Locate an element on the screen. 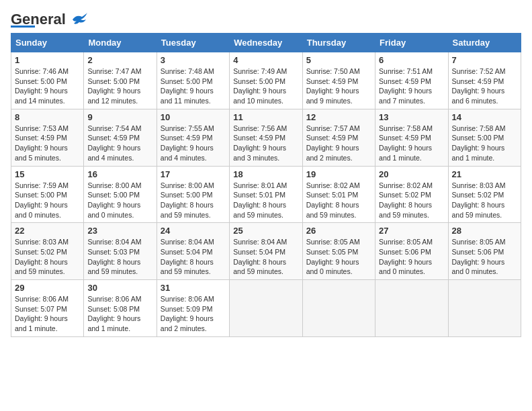 The height and width of the screenshot is (411, 532). calendar-cell: 8Sunrise: 7:53 AMSunset: 4:59 PMDaylight… is located at coordinates (48, 137).